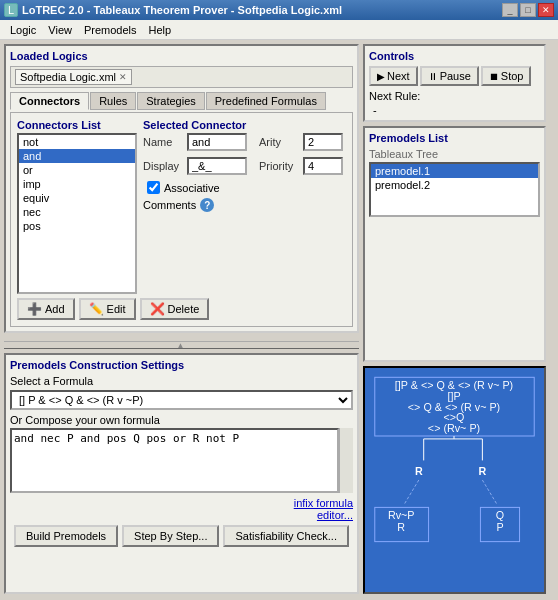  Describe the element at coordinates (110, 30) in the screenshot. I see `menu-premodels: Premodels` at that location.